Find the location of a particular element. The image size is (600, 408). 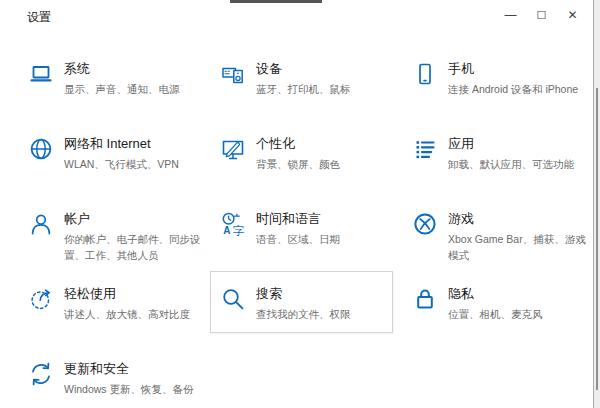

titlebar: 设置 — ☐ ✕ is located at coordinates (297, 16).